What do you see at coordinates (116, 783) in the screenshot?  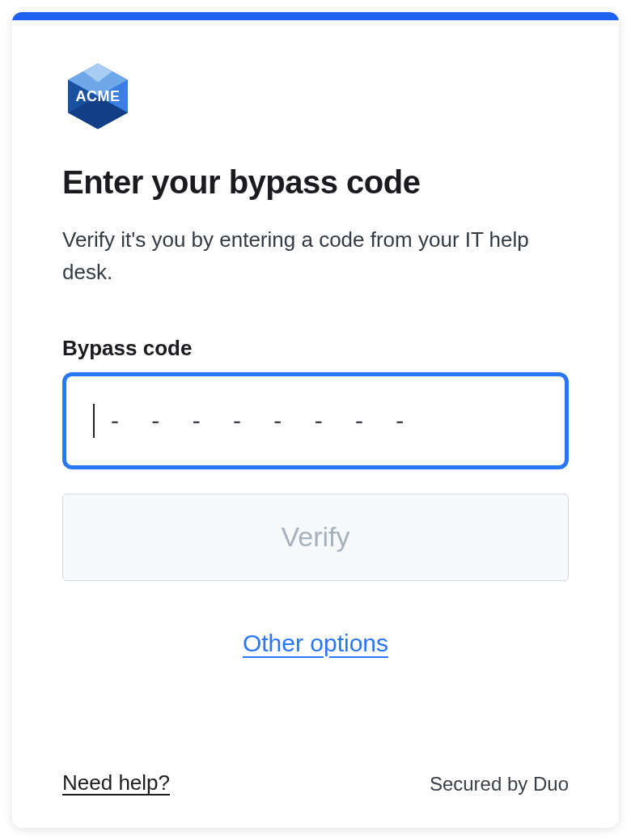 I see `need-help-link: Need help?` at bounding box center [116, 783].